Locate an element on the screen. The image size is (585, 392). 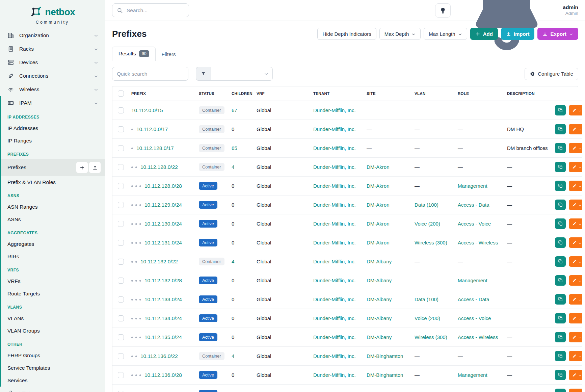
global-search is located at coordinates (151, 10).